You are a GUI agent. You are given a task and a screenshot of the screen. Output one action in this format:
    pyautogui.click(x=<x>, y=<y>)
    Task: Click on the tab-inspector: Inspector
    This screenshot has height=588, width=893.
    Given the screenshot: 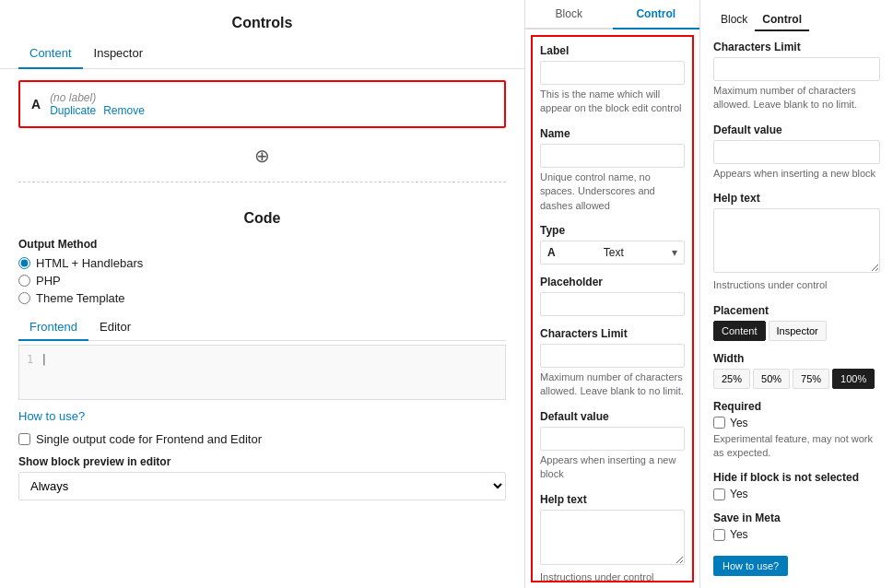 What is the action you would take?
    pyautogui.click(x=118, y=53)
    